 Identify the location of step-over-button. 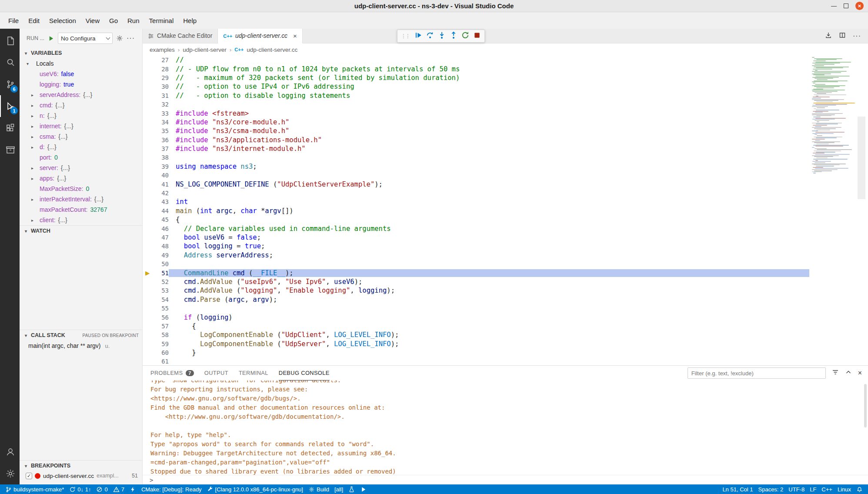
(430, 36).